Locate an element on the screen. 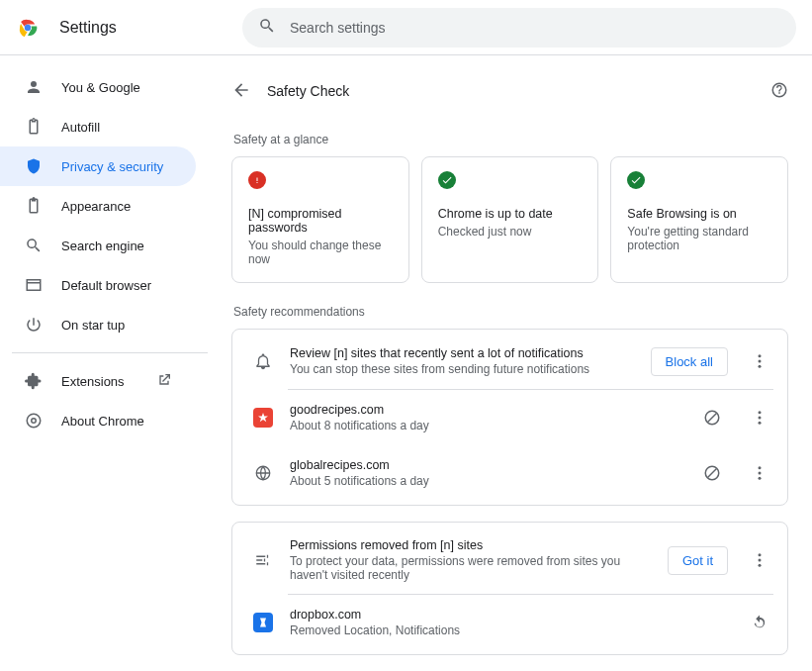 The height and width of the screenshot is (671, 812). search-settings is located at coordinates (519, 28).